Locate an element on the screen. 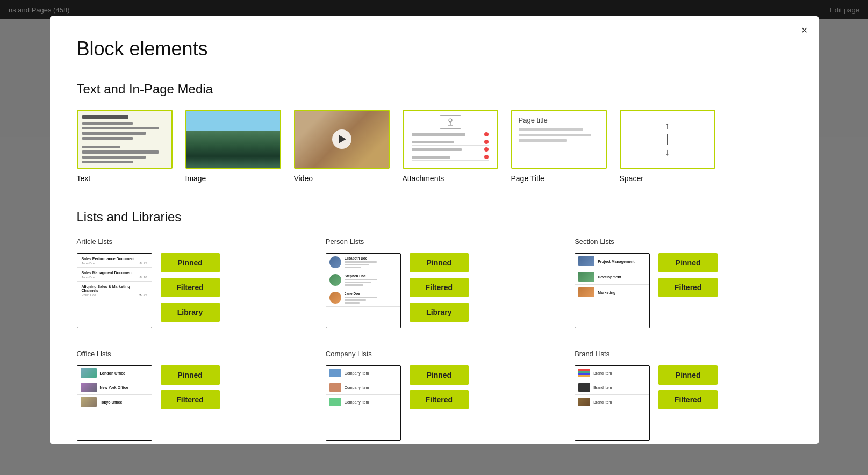 The height and width of the screenshot is (475, 868). image-block-item: Image is located at coordinates (233, 146).